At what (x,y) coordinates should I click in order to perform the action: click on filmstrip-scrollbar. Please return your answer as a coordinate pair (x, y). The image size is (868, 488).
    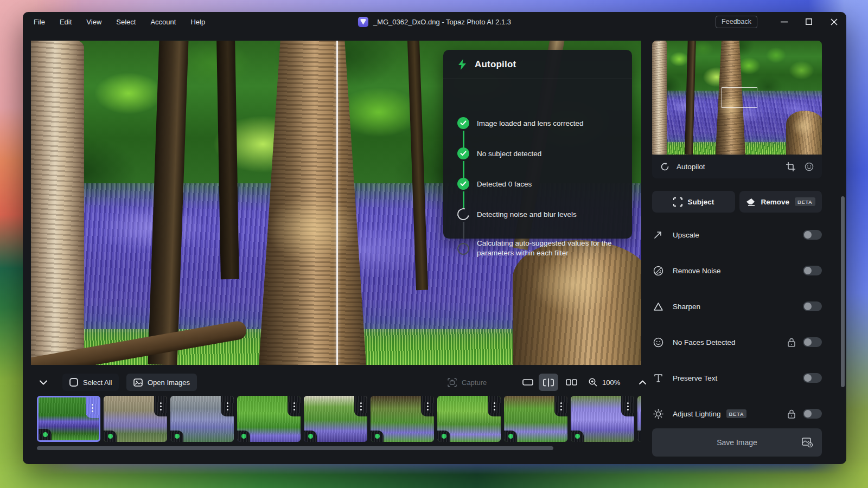
    Looking at the image, I should click on (295, 448).